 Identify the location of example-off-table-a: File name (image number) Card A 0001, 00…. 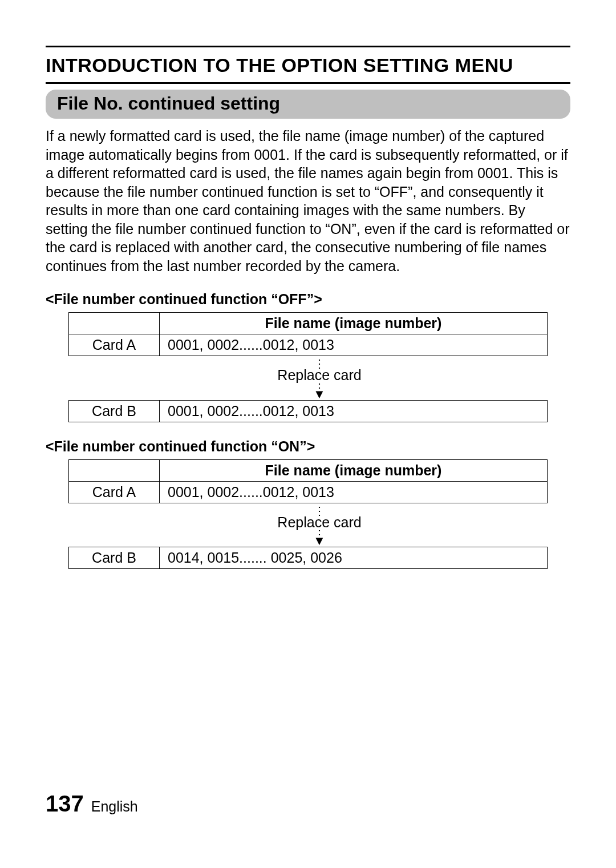
(308, 334).